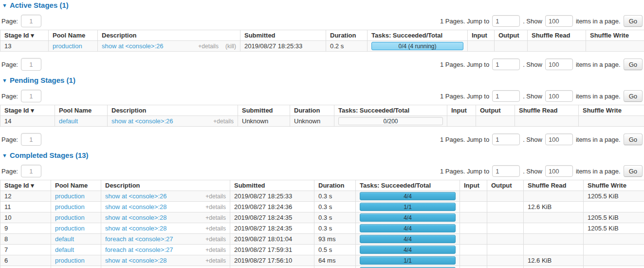  What do you see at coordinates (474, 261) in the screenshot?
I see `input-cell` at bounding box center [474, 261].